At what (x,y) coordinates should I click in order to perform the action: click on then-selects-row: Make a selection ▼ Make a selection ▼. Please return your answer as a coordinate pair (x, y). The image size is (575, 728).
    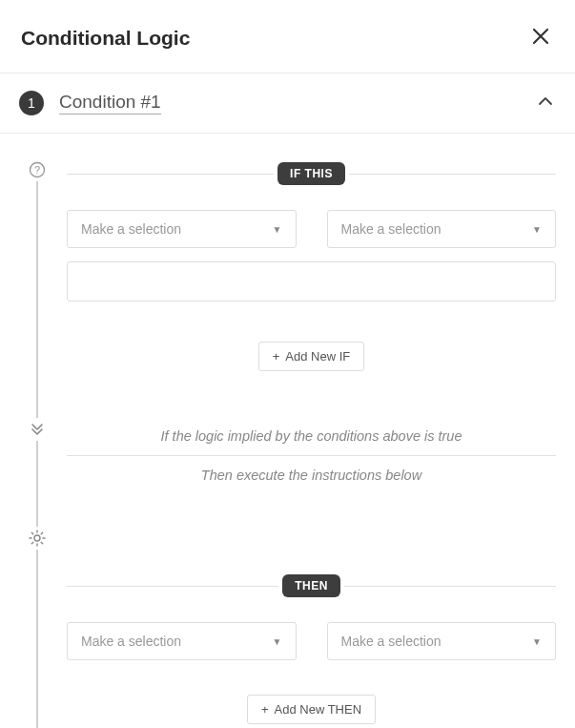
    Looking at the image, I should click on (311, 641).